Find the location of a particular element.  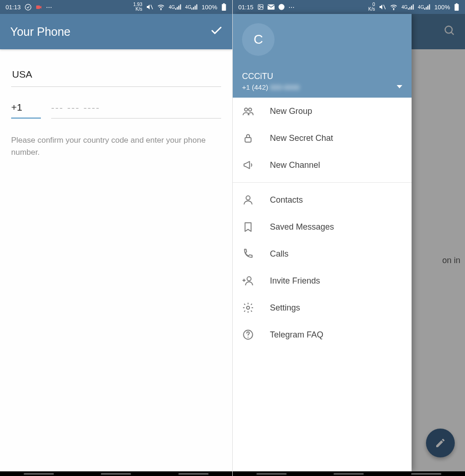

account-switcher: CCCiTU +1 (442) 000-0000 is located at coordinates (271, 81).